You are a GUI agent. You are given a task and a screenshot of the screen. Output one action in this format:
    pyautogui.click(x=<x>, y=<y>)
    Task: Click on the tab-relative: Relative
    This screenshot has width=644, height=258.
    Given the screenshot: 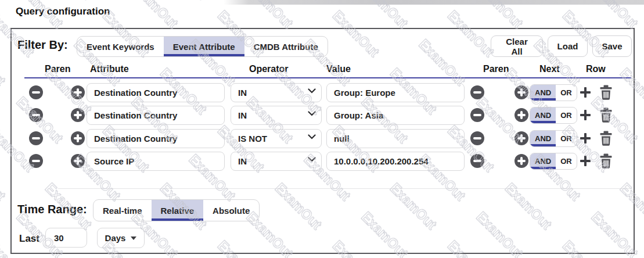 What is the action you would take?
    pyautogui.click(x=178, y=210)
    